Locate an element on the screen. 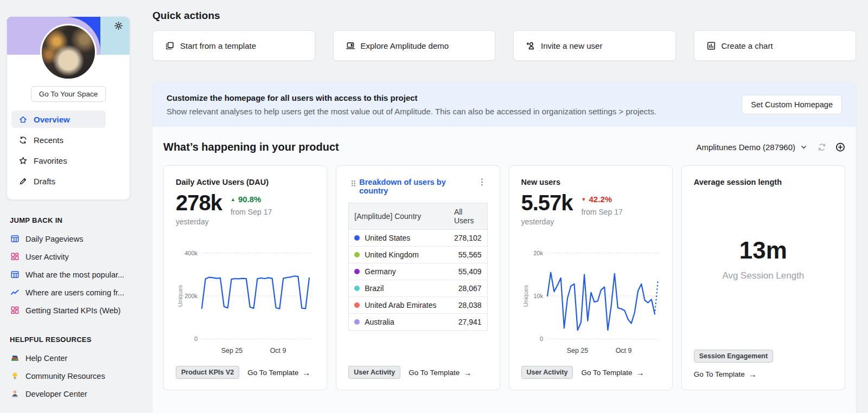 The image size is (868, 413). dau-template-tag: Product KPIs V2 is located at coordinates (207, 372).